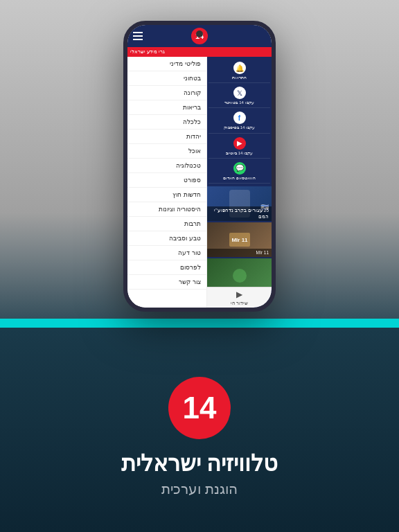 This screenshot has height=532, width=399. I want to click on notifications-label: התראות, so click(240, 78).